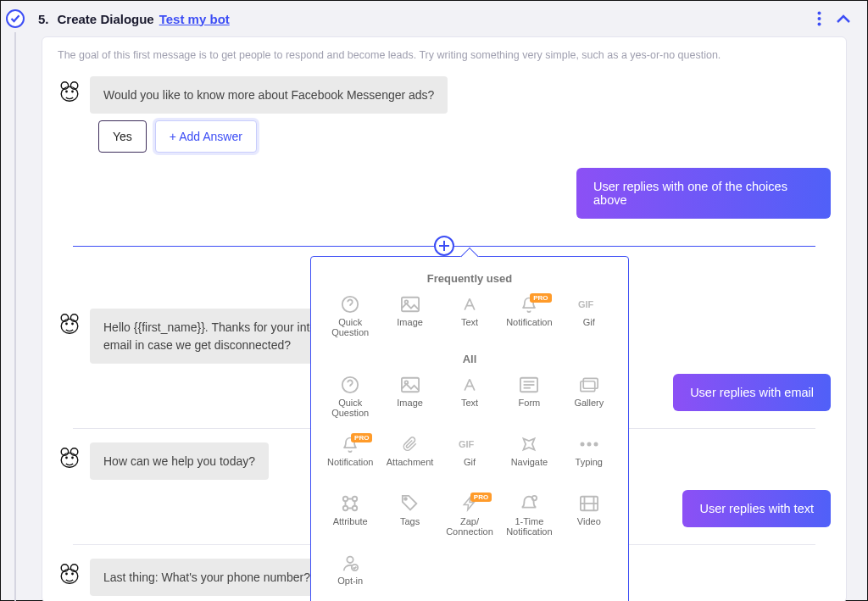  What do you see at coordinates (444, 247) in the screenshot?
I see `add-widget-divider` at bounding box center [444, 247].